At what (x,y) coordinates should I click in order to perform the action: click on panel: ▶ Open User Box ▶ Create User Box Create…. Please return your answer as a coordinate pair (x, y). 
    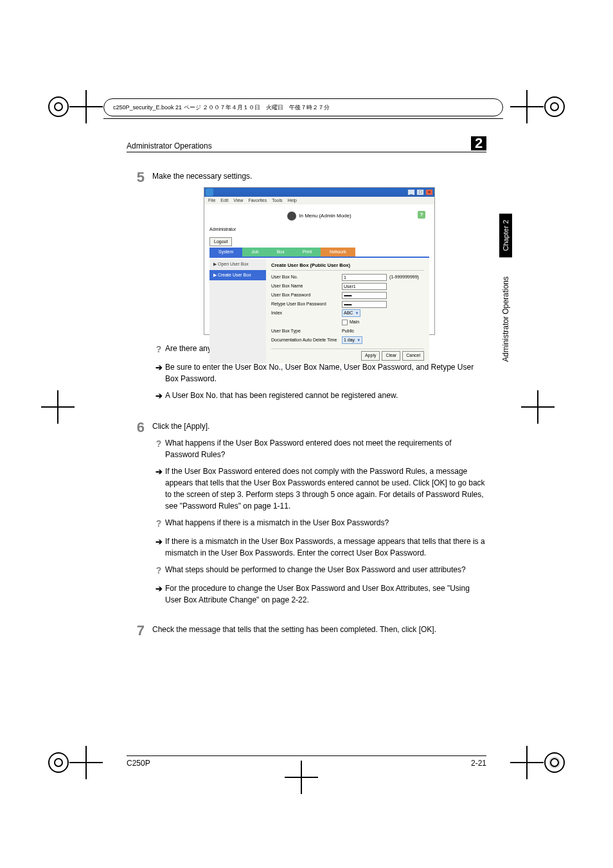
    Looking at the image, I should click on (319, 311).